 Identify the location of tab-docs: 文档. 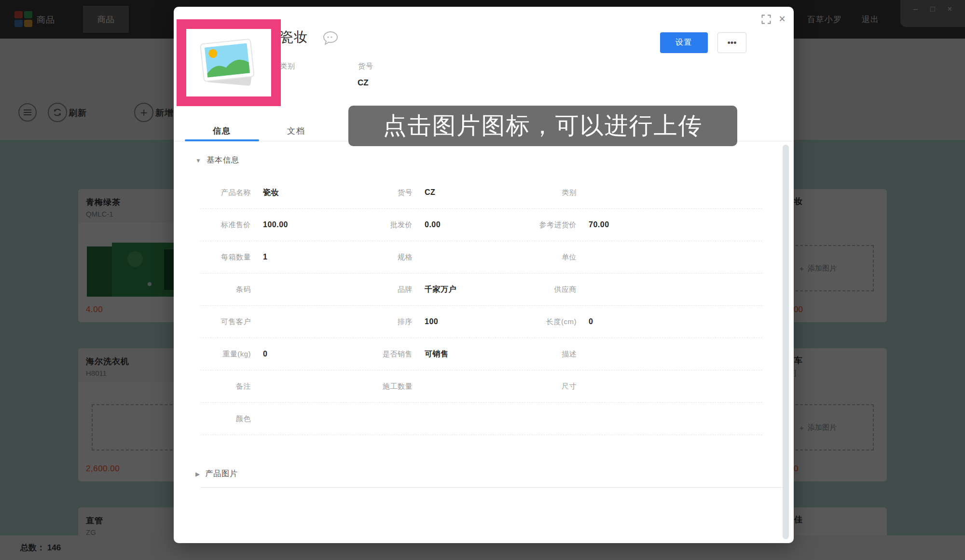
(296, 131).